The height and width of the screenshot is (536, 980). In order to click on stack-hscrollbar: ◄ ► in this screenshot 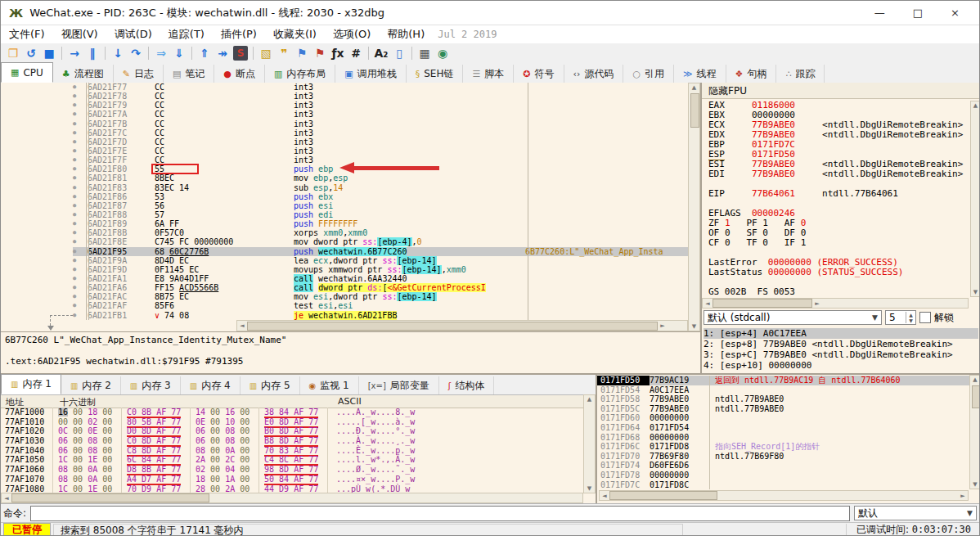, I will do `click(784, 496)`.